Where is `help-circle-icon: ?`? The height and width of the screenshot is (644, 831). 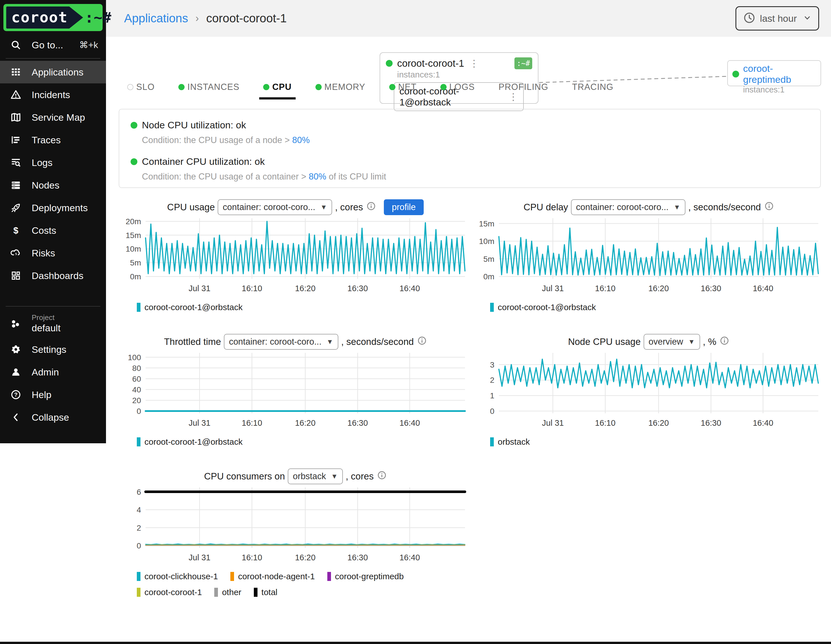
help-circle-icon: ? is located at coordinates (16, 395).